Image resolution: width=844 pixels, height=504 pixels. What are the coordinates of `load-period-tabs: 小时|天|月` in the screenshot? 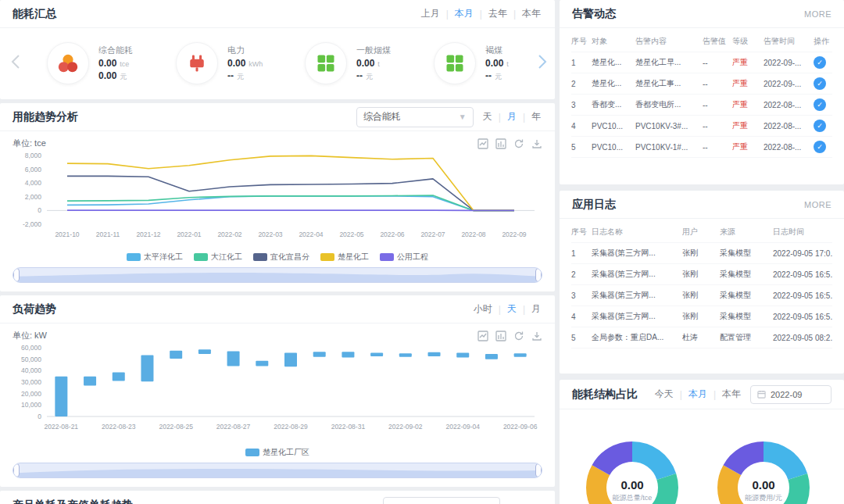 It's located at (507, 309).